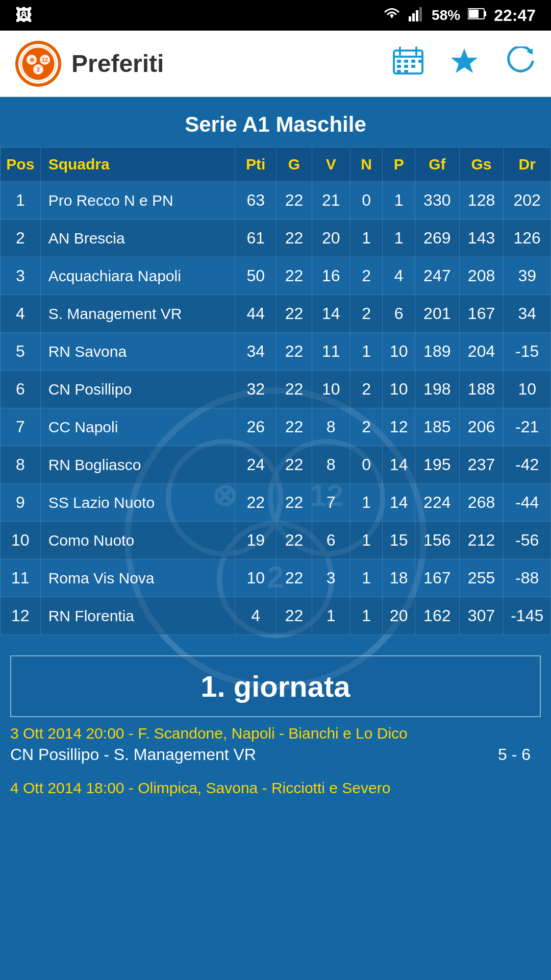 Image resolution: width=551 pixels, height=980 pixels. Describe the element at coordinates (276, 64) in the screenshot. I see `toolbar: ⊗ 12 2 Preferiti` at that location.